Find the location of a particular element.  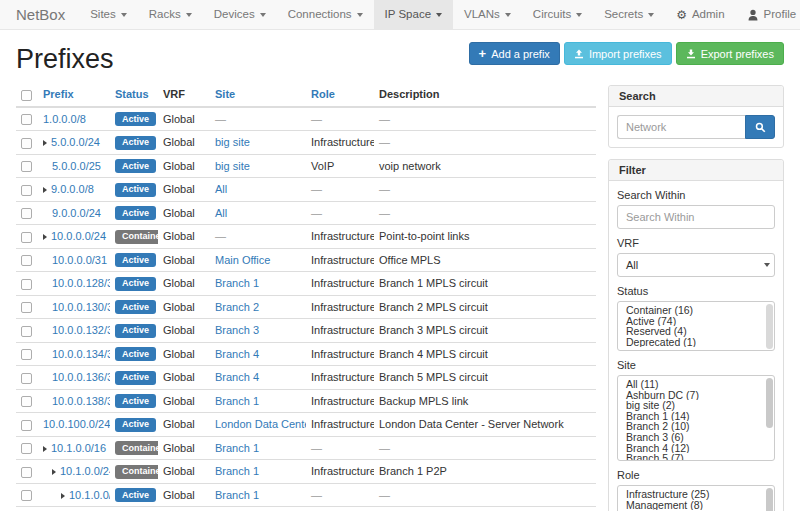

status-badge: Active is located at coordinates (136, 143).